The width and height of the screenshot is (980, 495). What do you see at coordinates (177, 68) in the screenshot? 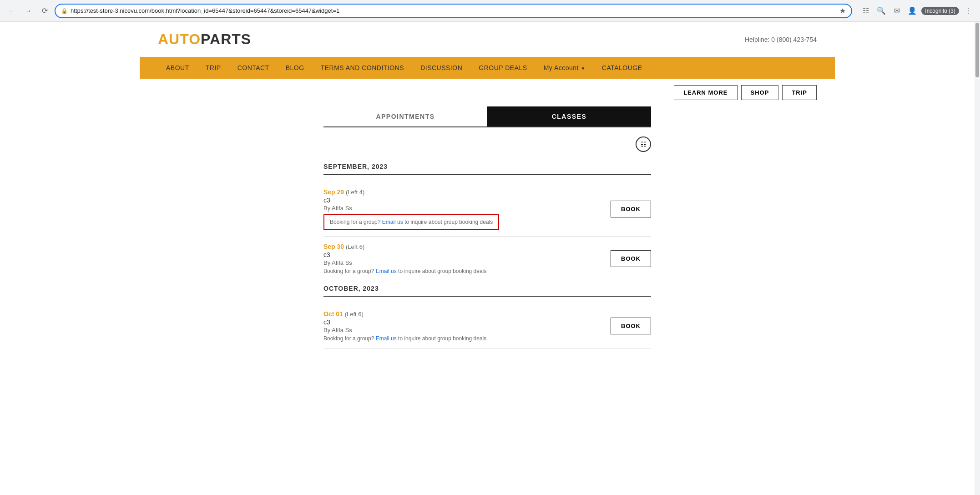
I see `nav-about: ABOUT` at bounding box center [177, 68].